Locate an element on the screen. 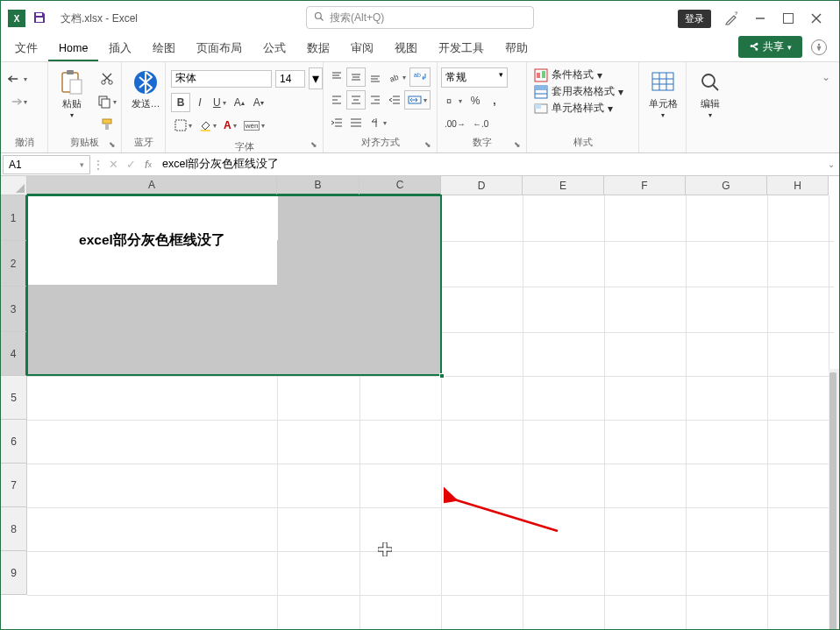  increase-font-button: A▴ is located at coordinates (239, 103).